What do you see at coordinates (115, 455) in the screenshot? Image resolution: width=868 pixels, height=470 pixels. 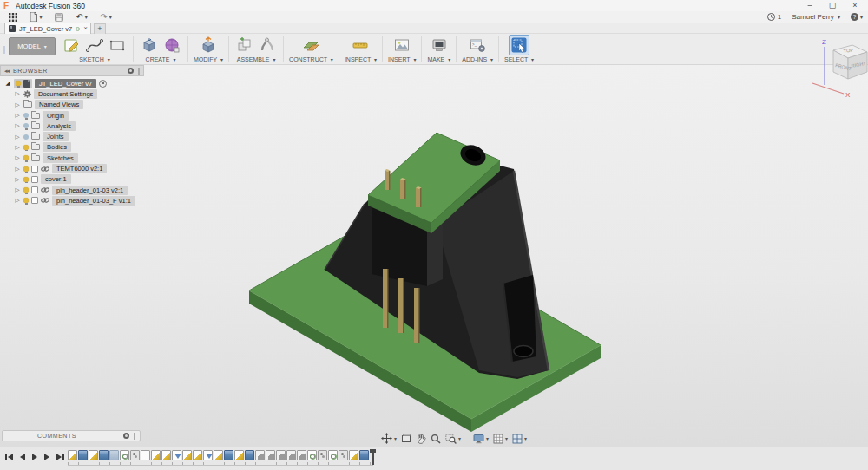 I see `timeline-feature-extrude-dim` at bounding box center [115, 455].